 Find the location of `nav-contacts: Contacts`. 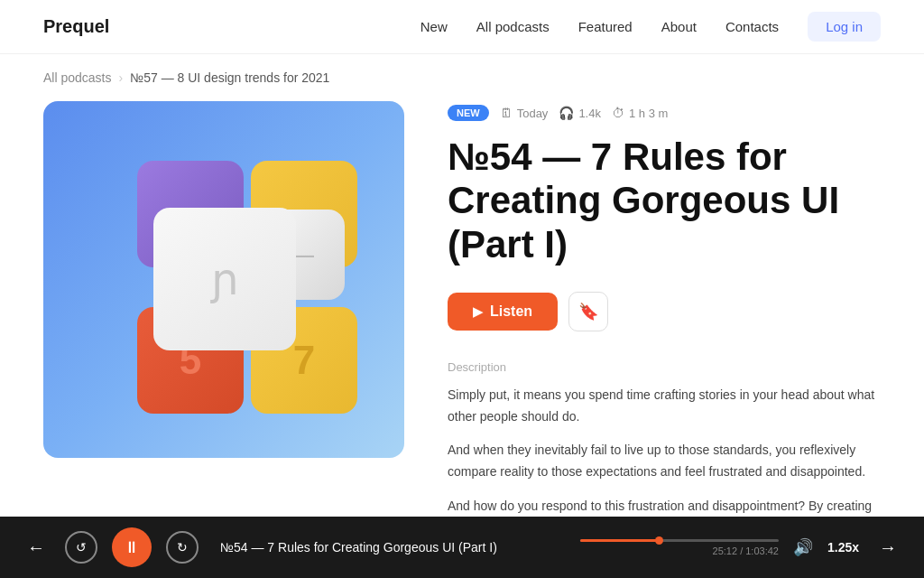

nav-contacts: Contacts is located at coordinates (753, 27).